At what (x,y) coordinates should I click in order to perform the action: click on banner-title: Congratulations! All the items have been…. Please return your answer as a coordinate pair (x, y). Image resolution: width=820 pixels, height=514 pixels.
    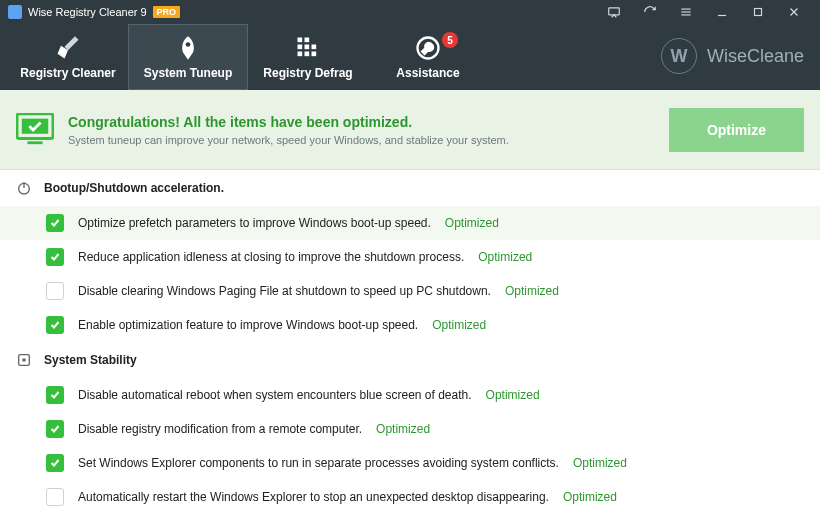
    Looking at the image, I should click on (368, 122).